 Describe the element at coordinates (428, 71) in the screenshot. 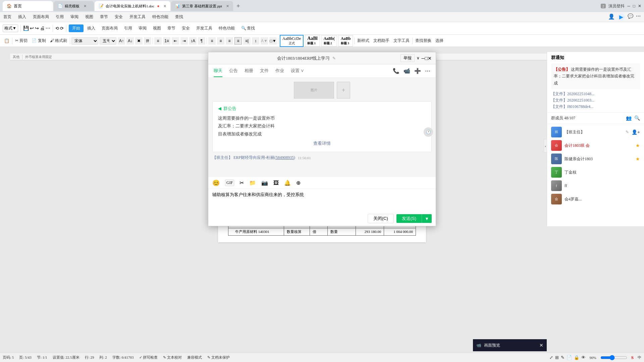

I see `chat-more-icon: ⋯` at that location.